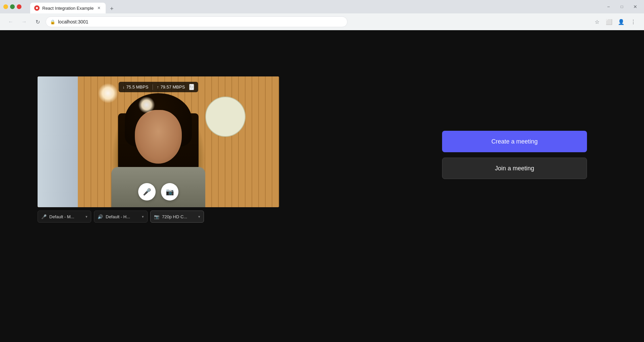  What do you see at coordinates (633, 22) in the screenshot?
I see `more-button: ⋮` at bounding box center [633, 22].